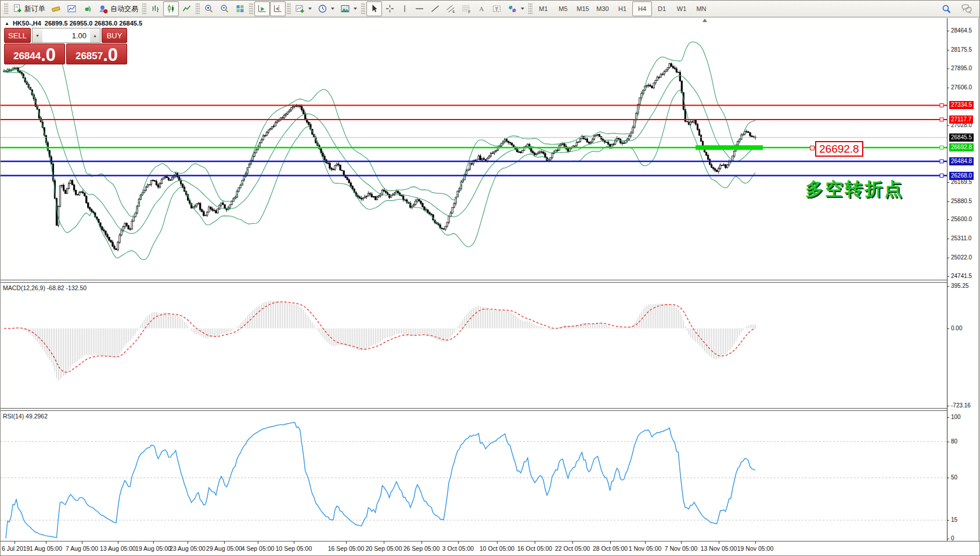 Image resolution: width=980 pixels, height=556 pixels. I want to click on periods-button, so click(326, 9).